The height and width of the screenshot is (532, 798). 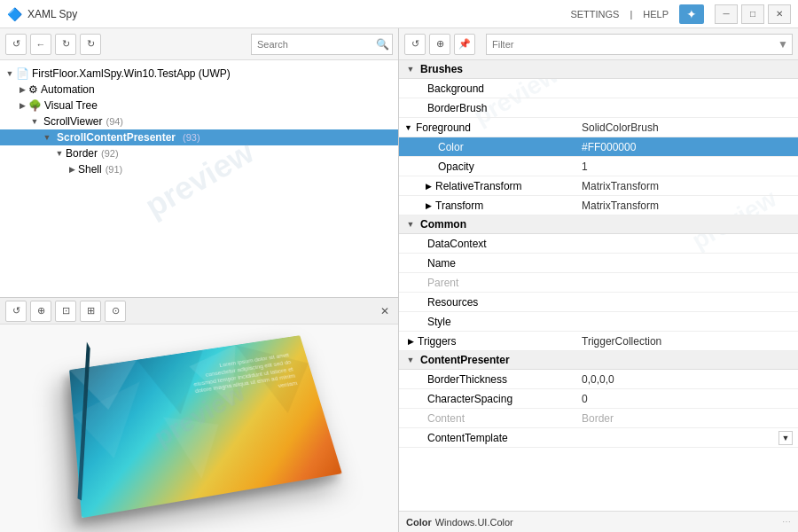 What do you see at coordinates (598, 186) in the screenshot?
I see `prop-relativetransform: ▶ RelativeTransform MatrixTransform` at bounding box center [598, 186].